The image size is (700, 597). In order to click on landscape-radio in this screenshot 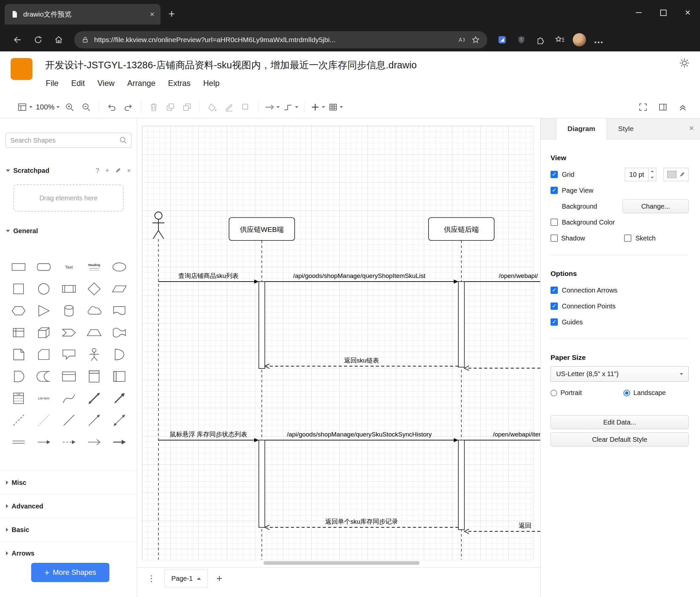, I will do `click(627, 393)`.